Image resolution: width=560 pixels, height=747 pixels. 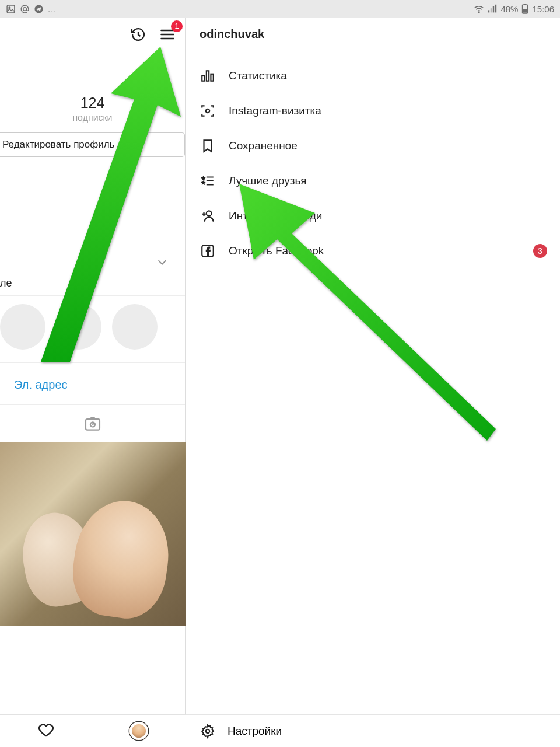 What do you see at coordinates (373, 76) in the screenshot?
I see `menu-statistics: Статистика` at bounding box center [373, 76].